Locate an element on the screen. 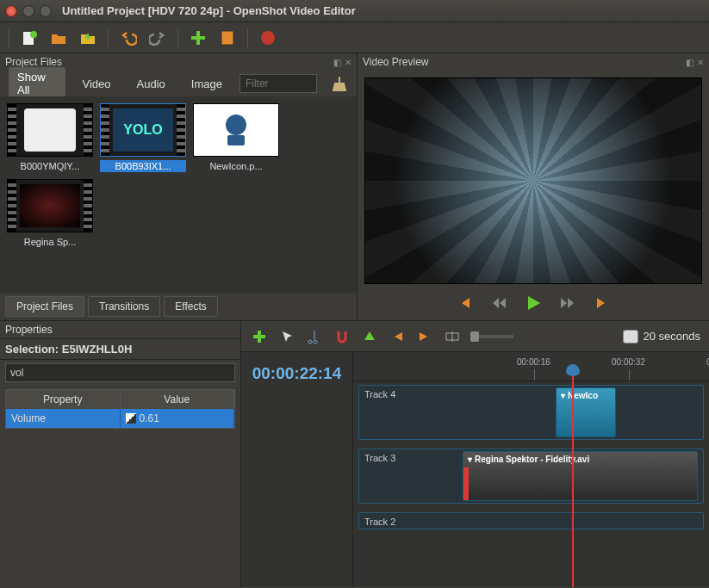 The image size is (709, 588). new-project-icon is located at coordinates (29, 38).